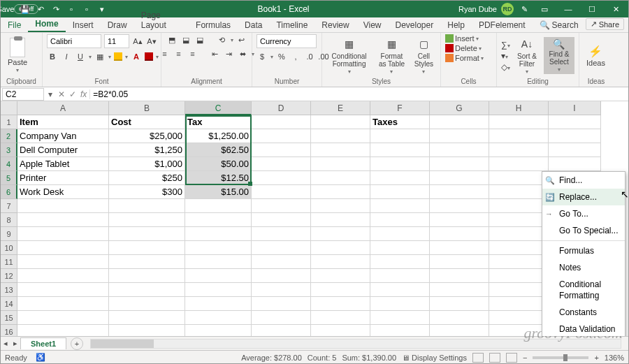 The width and height of the screenshot is (629, 364). I want to click on row-header-2: 2, so click(9, 136).